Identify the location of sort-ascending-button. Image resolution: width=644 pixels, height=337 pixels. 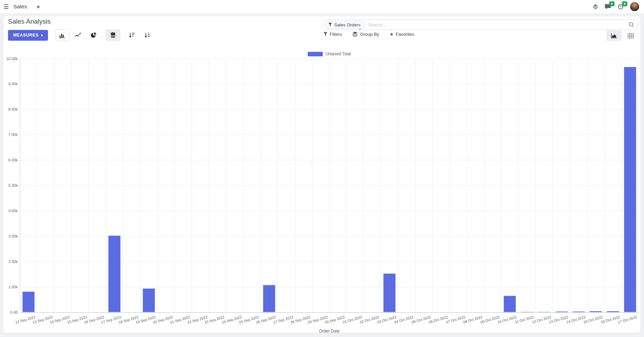
(147, 35).